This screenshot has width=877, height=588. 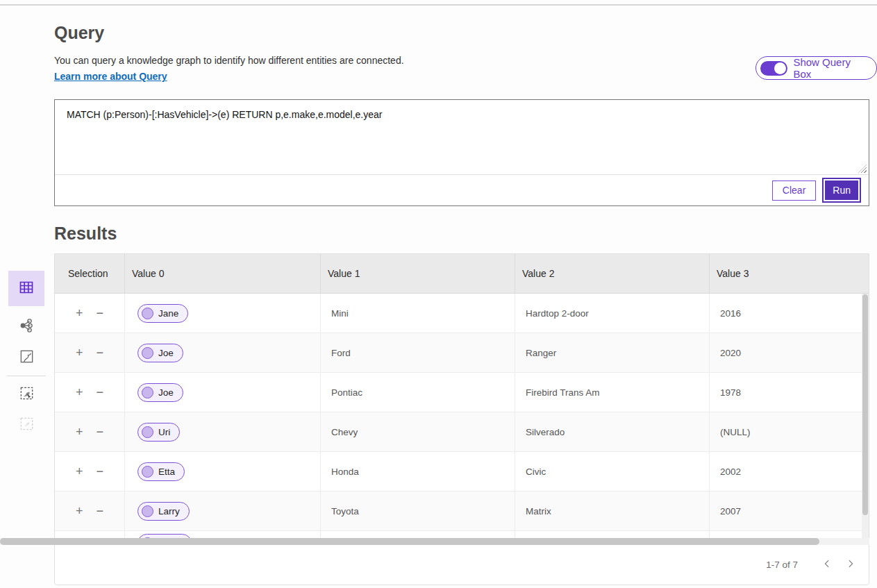 What do you see at coordinates (462, 353) in the screenshot?
I see `table-row: + − Joe Ford Ranger 2020` at bounding box center [462, 353].